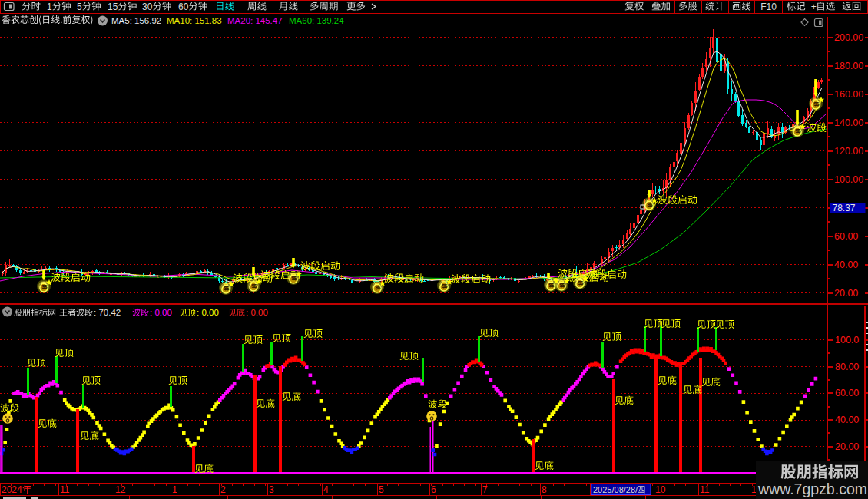 The image size is (868, 499). I want to click on svg-text: 200.00, so click(849, 38).